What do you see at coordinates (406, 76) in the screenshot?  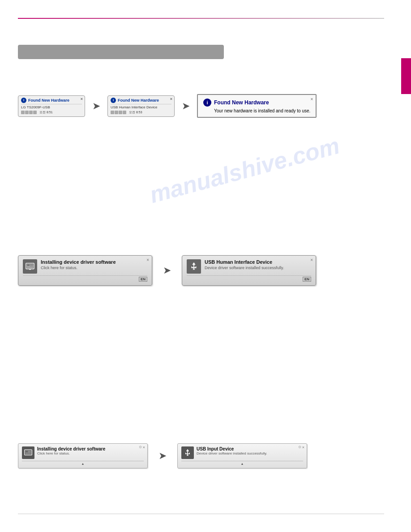 I see `right-accent-bar` at bounding box center [406, 76].